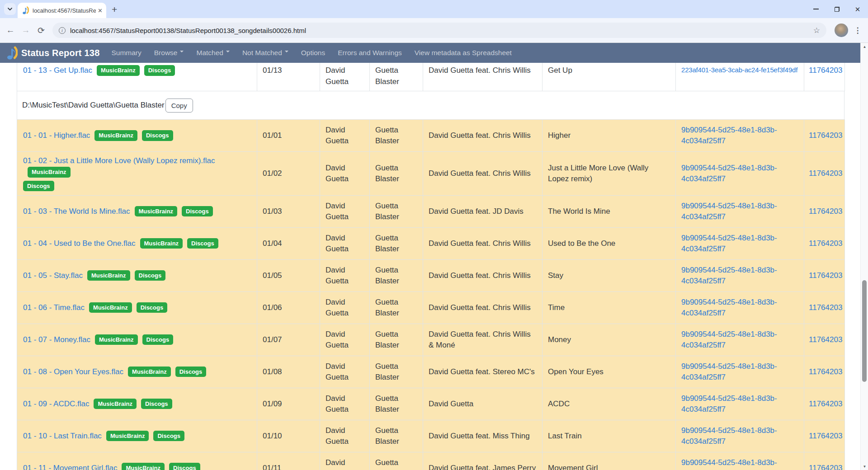  I want to click on badge-discogs: Discogs, so click(156, 404).